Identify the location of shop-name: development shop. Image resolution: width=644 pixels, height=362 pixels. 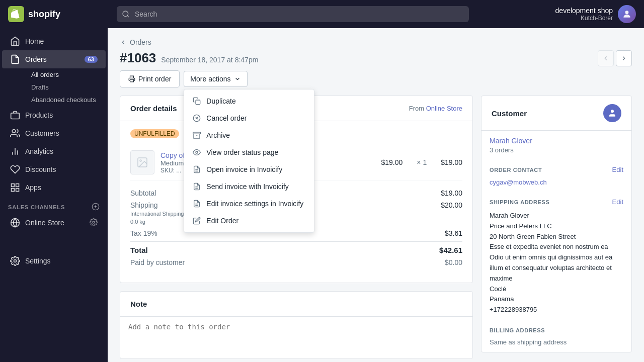
(584, 11).